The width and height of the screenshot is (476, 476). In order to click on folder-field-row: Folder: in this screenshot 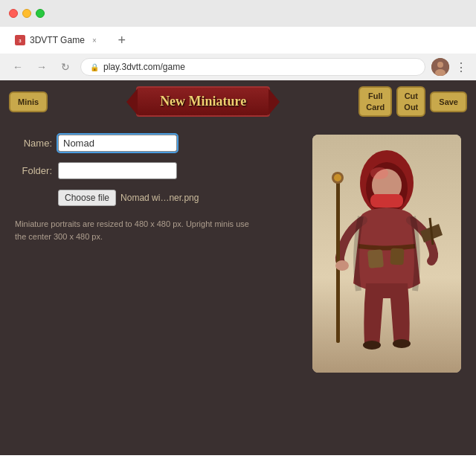, I will do `click(156, 171)`.